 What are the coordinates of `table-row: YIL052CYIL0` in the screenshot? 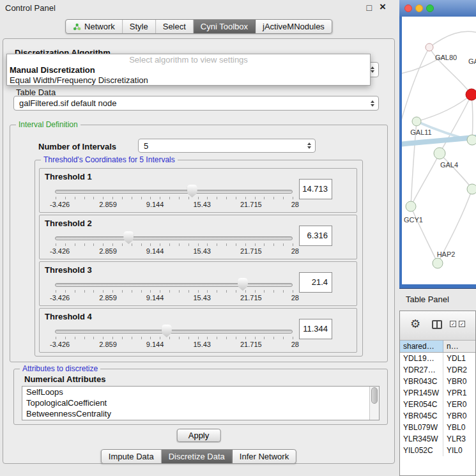 It's located at (438, 450).